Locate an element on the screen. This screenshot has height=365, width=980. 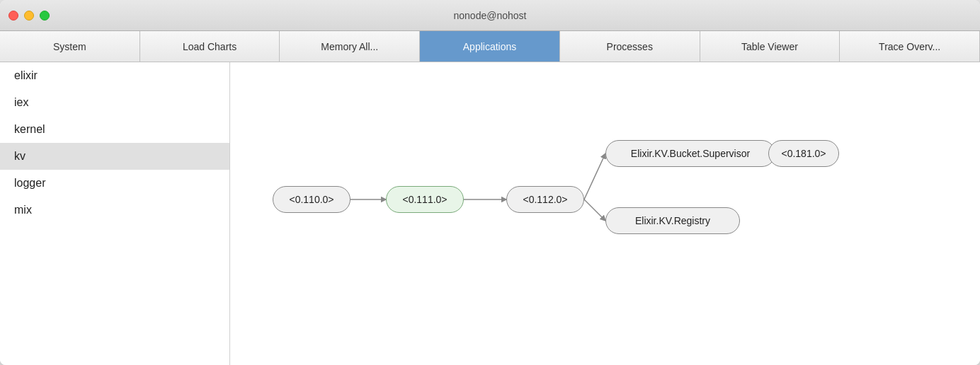
minimize-button is located at coordinates (29, 16).